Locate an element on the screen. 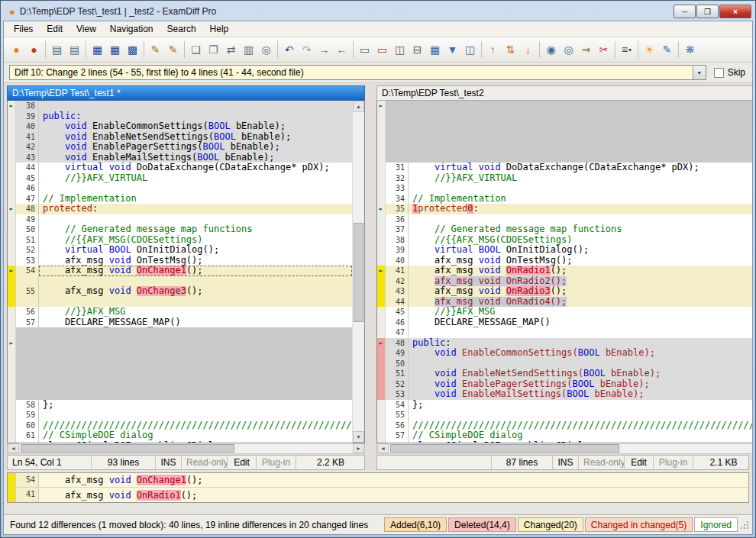 This screenshot has width=756, height=538. split-vertically-button: ◫ is located at coordinates (400, 50).